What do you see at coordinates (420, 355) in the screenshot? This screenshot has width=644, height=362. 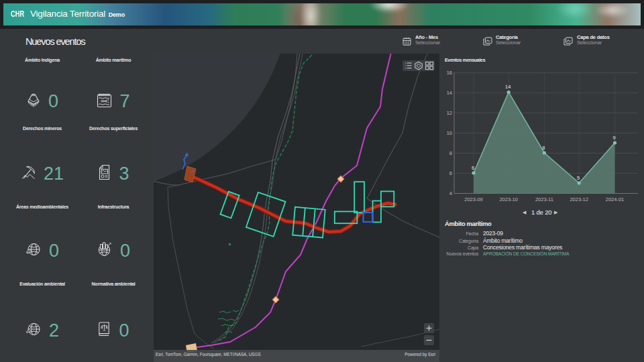 I see `svg-text: Powered by Esri` at bounding box center [420, 355].